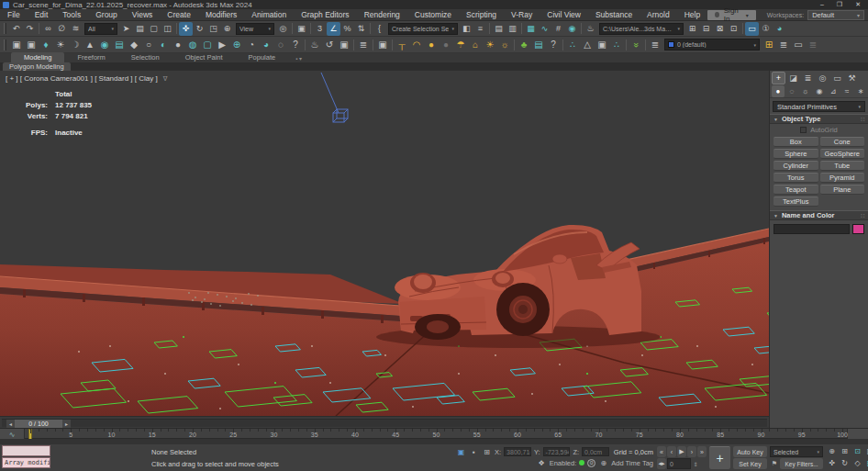 This screenshot has width=868, height=471. What do you see at coordinates (165, 79) in the screenshot?
I see `filter-icon: ∇` at bounding box center [165, 79].